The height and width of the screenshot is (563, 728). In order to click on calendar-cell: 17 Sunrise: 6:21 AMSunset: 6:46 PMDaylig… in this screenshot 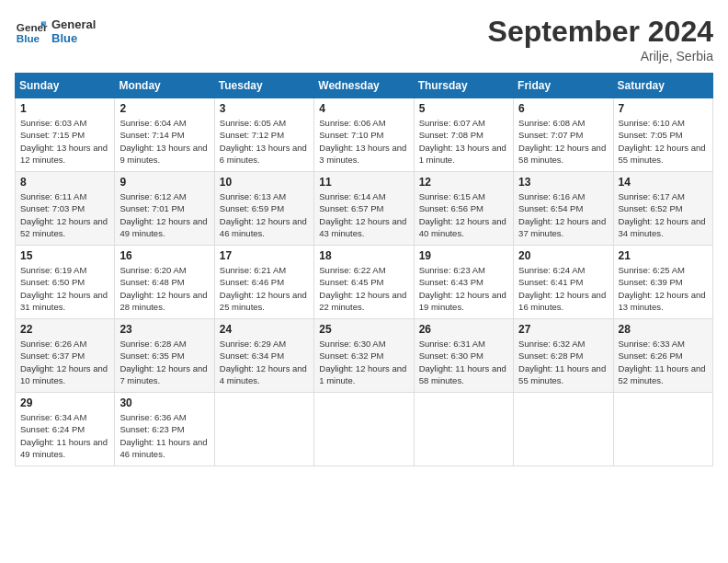, I will do `click(264, 282)`.